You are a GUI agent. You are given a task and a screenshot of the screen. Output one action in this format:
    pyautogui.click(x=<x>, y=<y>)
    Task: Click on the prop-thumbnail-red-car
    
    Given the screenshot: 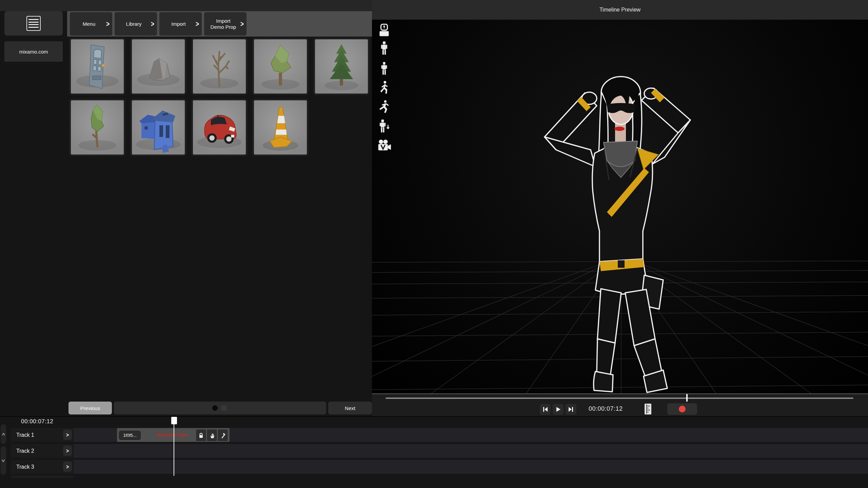 What is the action you would take?
    pyautogui.click(x=219, y=127)
    